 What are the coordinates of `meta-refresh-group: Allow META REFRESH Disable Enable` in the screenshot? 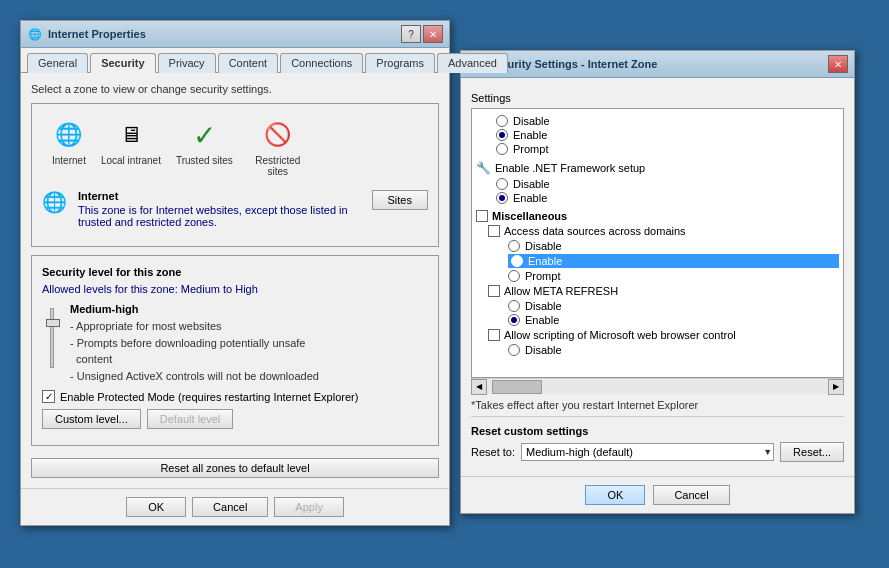 It's located at (664, 306).